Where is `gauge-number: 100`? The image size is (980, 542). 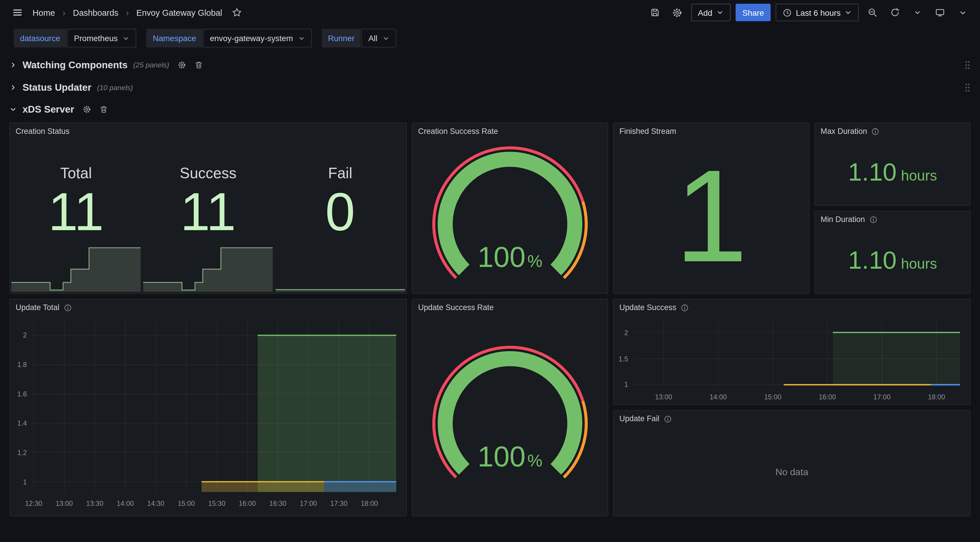 gauge-number: 100 is located at coordinates (501, 257).